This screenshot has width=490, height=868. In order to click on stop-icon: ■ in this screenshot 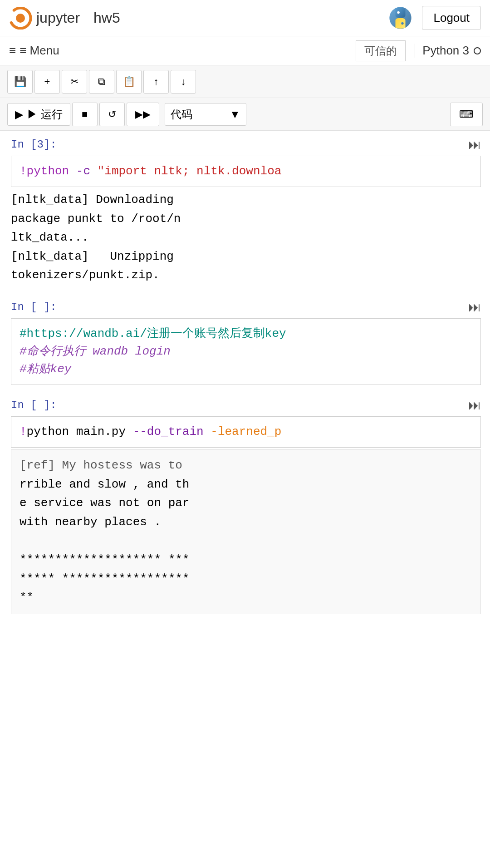, I will do `click(84, 114)`.